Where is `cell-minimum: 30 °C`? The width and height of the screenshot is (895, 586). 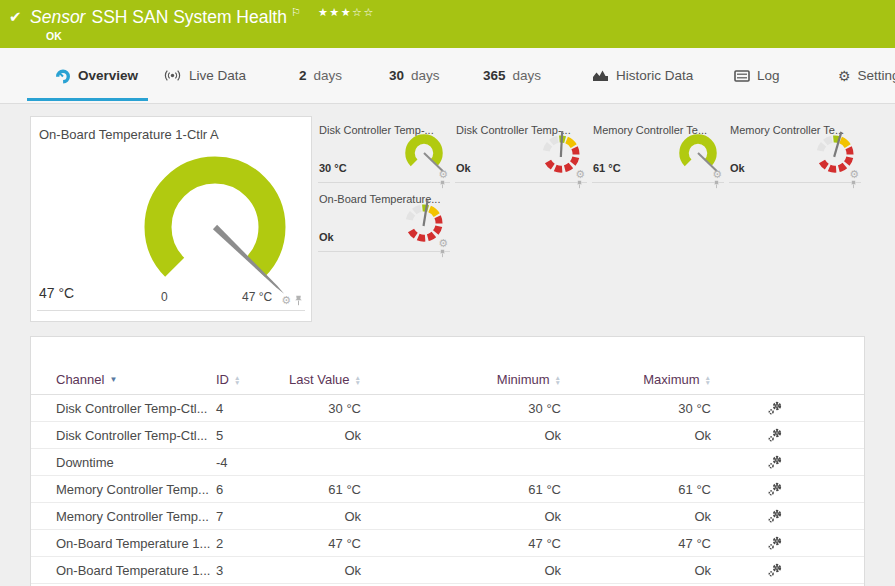
cell-minimum: 30 °C is located at coordinates (461, 408).